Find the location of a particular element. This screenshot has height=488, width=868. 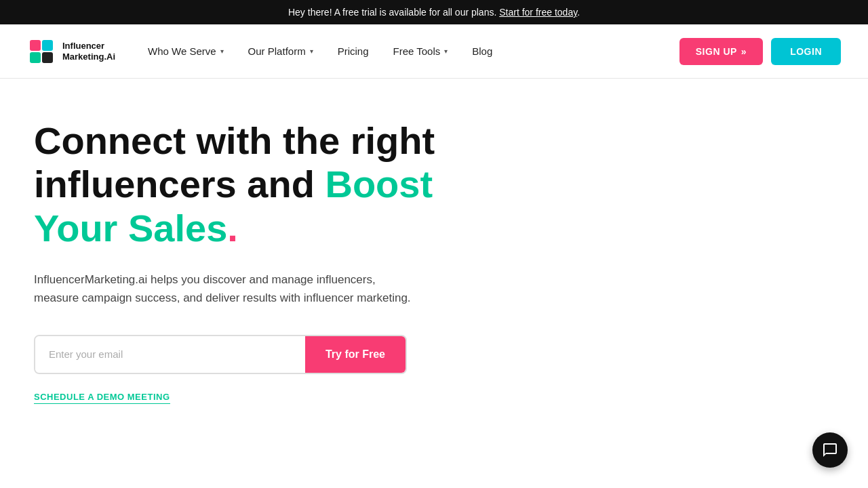

email-form: Try for Free is located at coordinates (220, 354).